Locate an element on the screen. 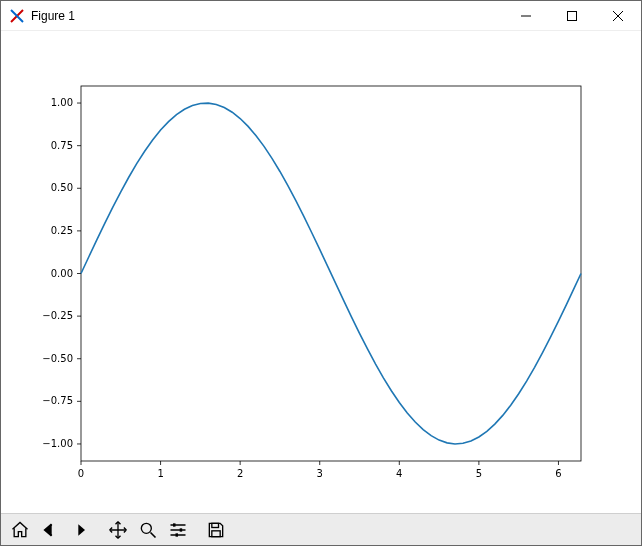 The height and width of the screenshot is (546, 642). y-tick-label: −0.50 is located at coordinates (58, 358).